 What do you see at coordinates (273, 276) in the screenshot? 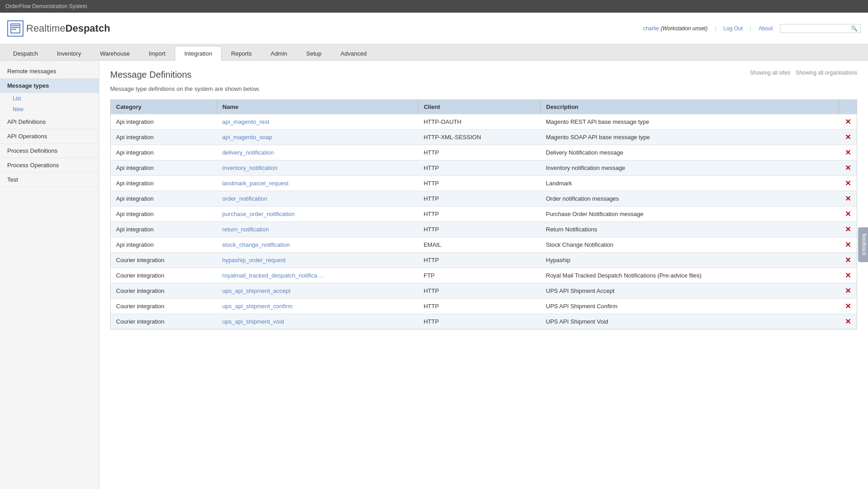
I see `name-link-10: royalmail_tracked_despatch_notifica ...` at bounding box center [273, 276].